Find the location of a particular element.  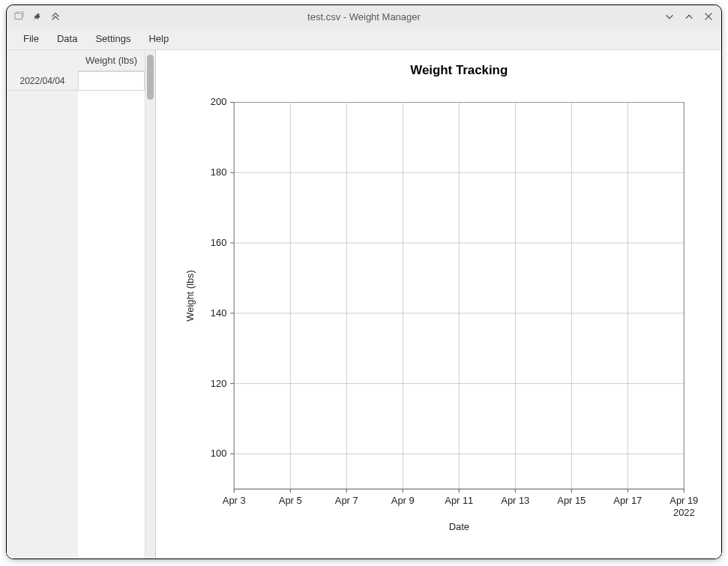

x-tick-label: Apr 3 is located at coordinates (234, 501).